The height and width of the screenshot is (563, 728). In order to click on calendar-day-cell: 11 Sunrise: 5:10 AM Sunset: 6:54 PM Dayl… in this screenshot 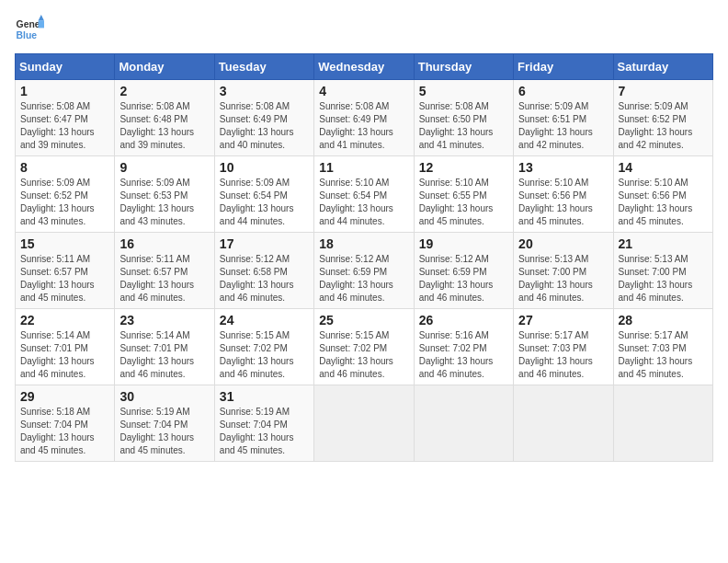, I will do `click(364, 195)`.